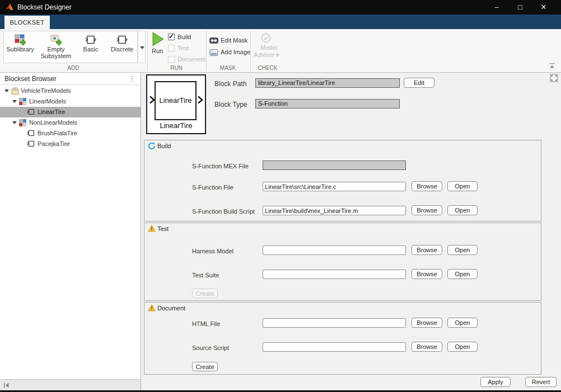  Describe the element at coordinates (280, 51) in the screenshot. I see `ribbon: Sublibrary Empty Subsystem` at that location.